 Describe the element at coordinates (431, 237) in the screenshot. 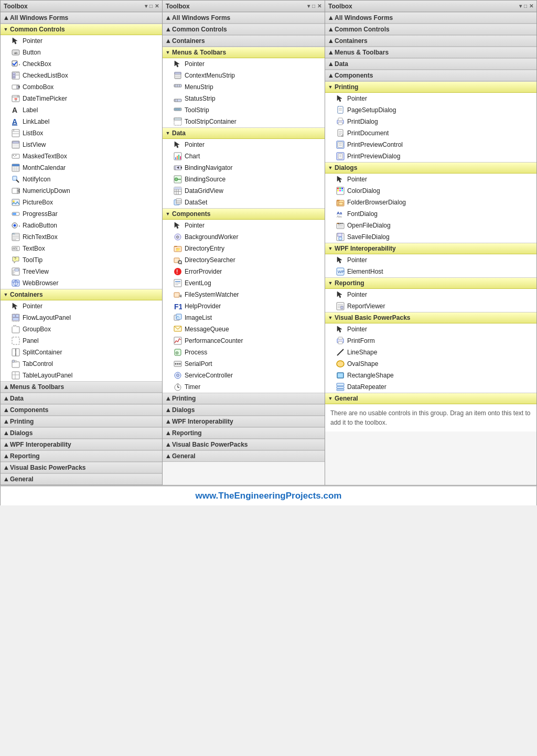

I see `item-row-dialogs-3-5: SaveFileDialog` at that location.